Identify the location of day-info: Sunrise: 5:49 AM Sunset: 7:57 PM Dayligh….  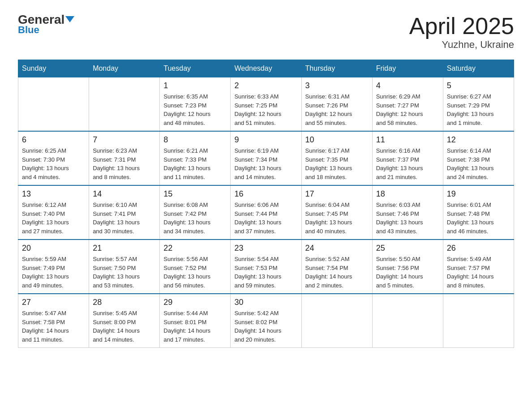
(478, 272).